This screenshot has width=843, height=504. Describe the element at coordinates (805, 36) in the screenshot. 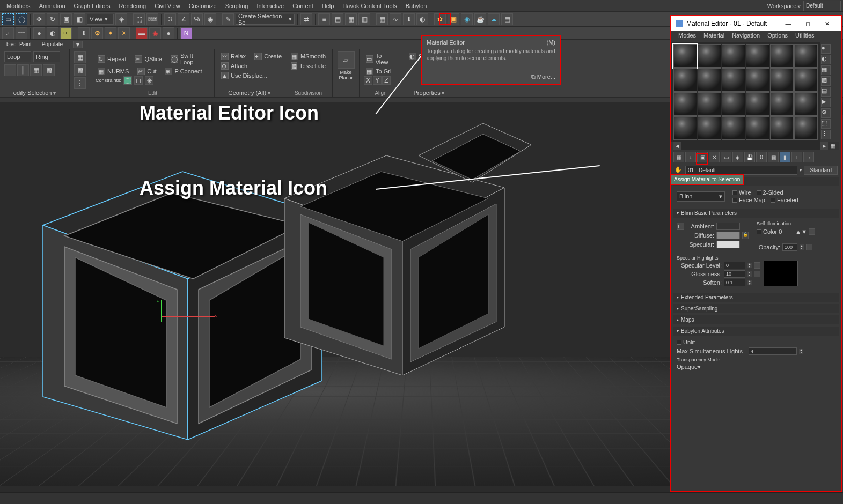

I see `mat-menu-utilities: Utilities` at that location.